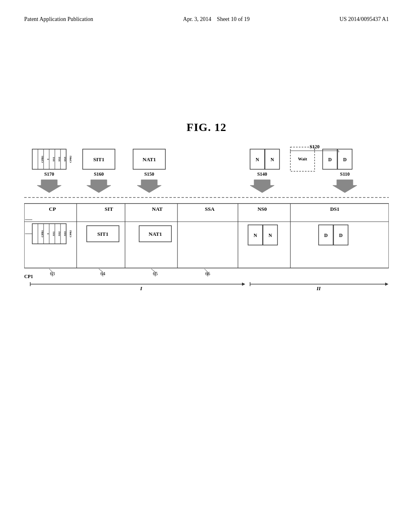 The width and height of the screenshot is (413, 532). Describe the element at coordinates (364, 19) in the screenshot. I see `header-right: US 2014/0095437 A1` at that location.